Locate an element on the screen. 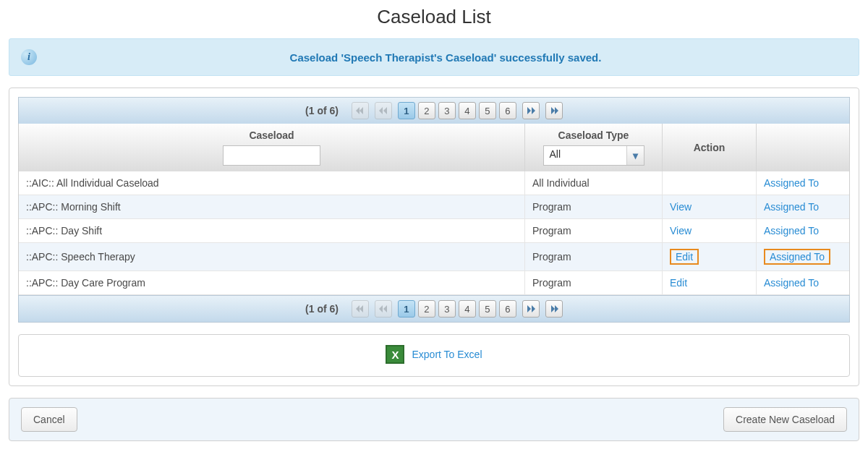 This screenshot has width=868, height=473. column-type: Caseload Type All ▾ is located at coordinates (594, 148).